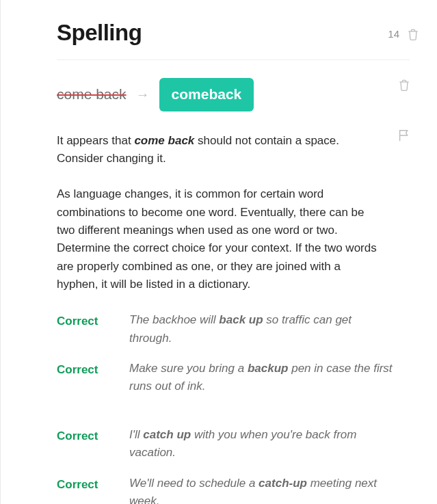 The image size is (437, 504). I want to click on action-rail: 14, so click(403, 85).